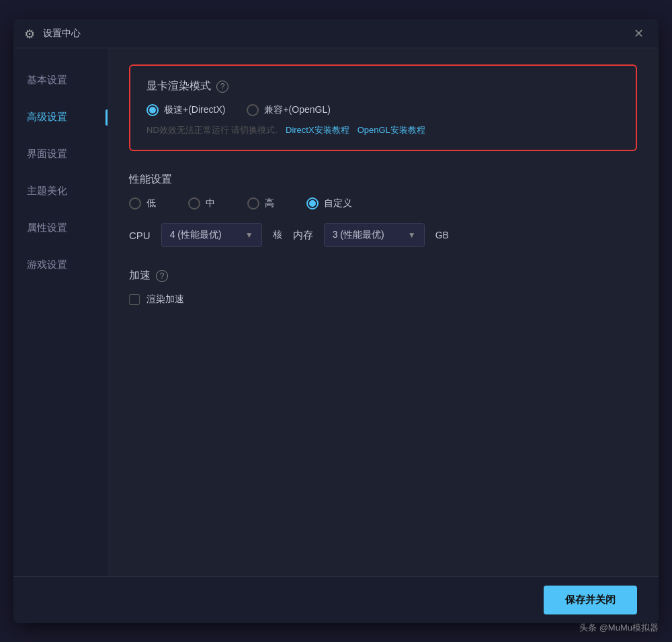 The height and width of the screenshot is (642, 672). I want to click on sidebar-item-game: 游戏设置, so click(60, 265).